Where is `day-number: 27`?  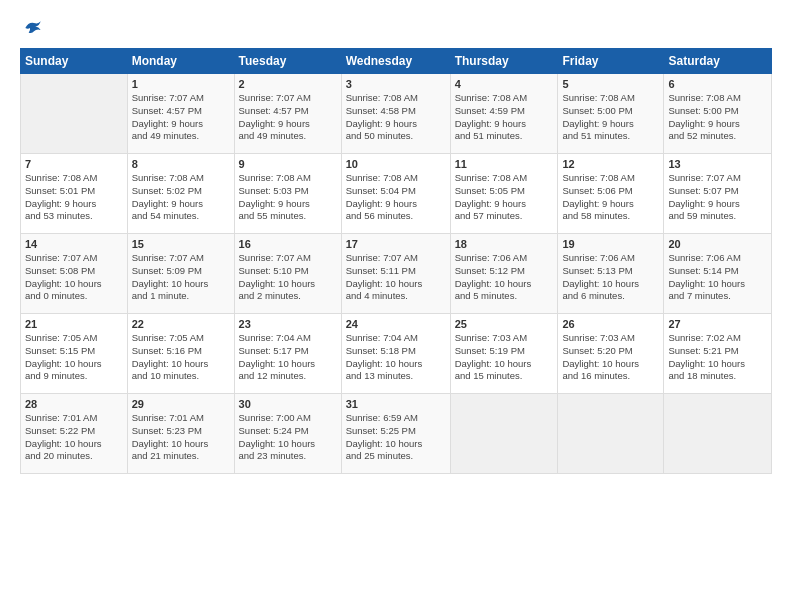
day-number: 27 is located at coordinates (718, 324).